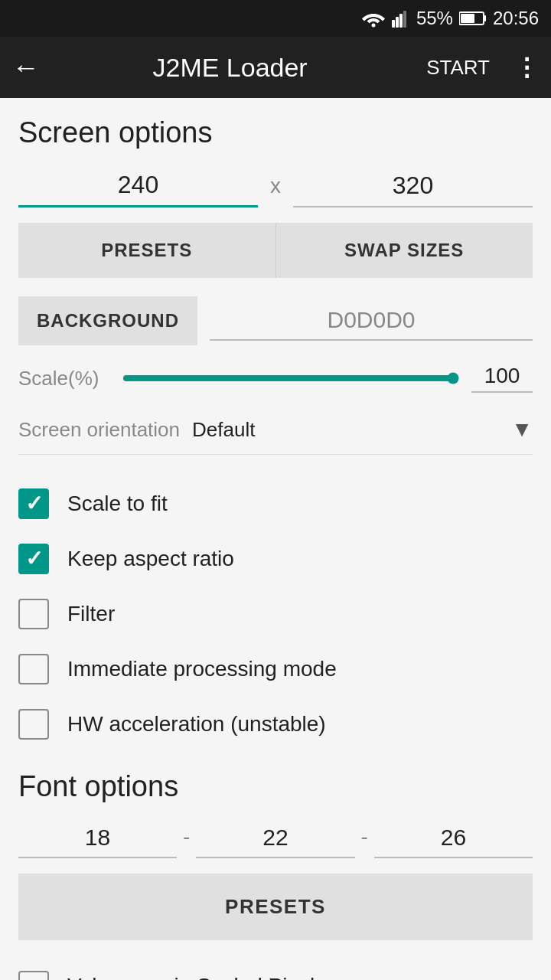 The image size is (551, 980). Describe the element at coordinates (458, 67) in the screenshot. I see `start-button: START` at that location.